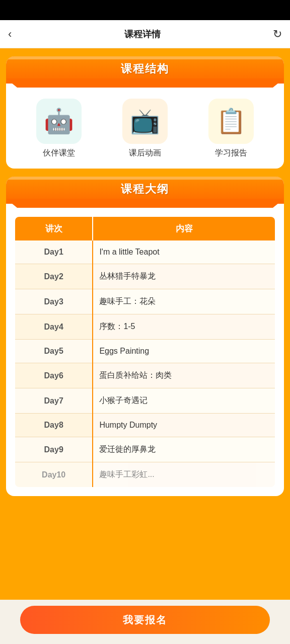 The image size is (290, 644). What do you see at coordinates (145, 401) in the screenshot?
I see `table-row: Day7小猴子奇遇记` at bounding box center [145, 401].